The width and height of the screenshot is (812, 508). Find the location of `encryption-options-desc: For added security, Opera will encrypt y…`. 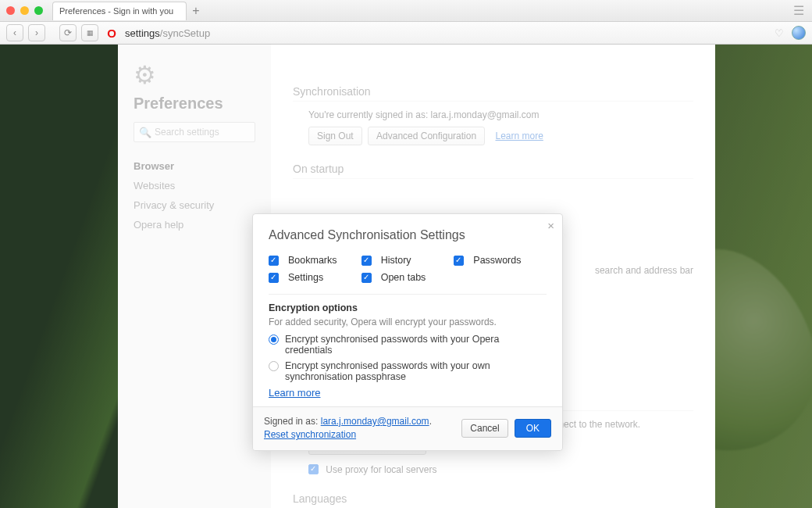

encryption-options-desc: For added security, Opera will encrypt y… is located at coordinates (408, 322).